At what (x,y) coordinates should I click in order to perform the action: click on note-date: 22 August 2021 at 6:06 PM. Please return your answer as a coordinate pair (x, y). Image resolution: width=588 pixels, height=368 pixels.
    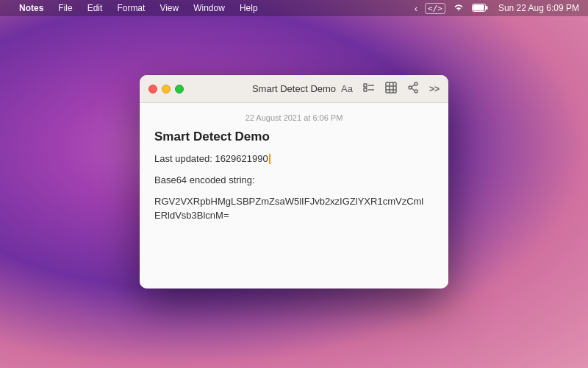
    Looking at the image, I should click on (294, 118).